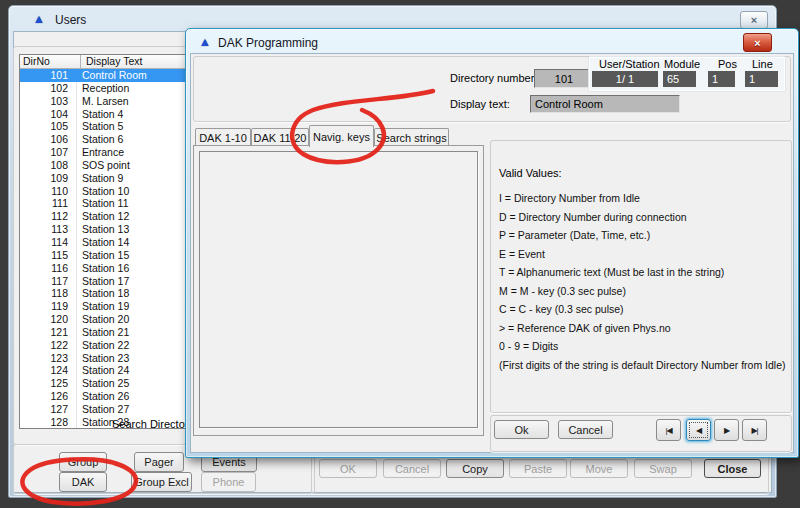  What do you see at coordinates (131, 332) in the screenshot?
I see `list-item-display-text: Station 21` at bounding box center [131, 332].